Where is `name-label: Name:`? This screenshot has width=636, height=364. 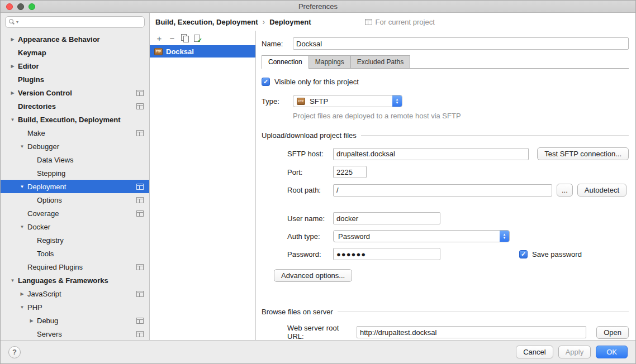
name-label: Name: is located at coordinates (277, 44).